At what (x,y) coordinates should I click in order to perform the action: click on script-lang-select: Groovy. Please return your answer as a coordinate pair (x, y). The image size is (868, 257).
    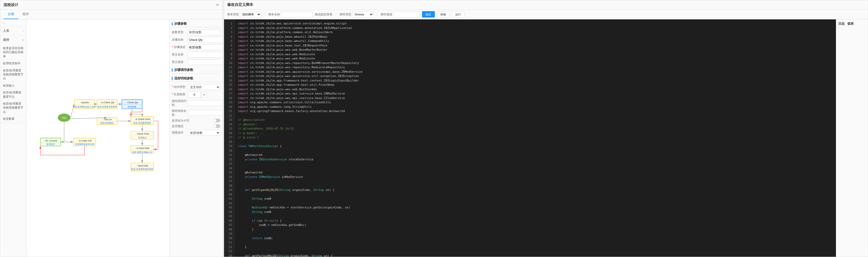
    Looking at the image, I should click on (363, 14).